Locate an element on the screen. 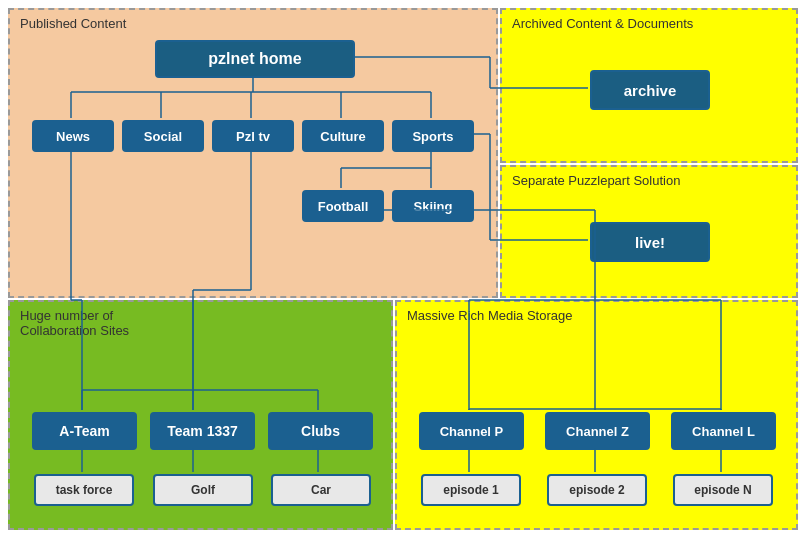 This screenshot has height=537, width=806. node-episode1: episode 1 is located at coordinates (471, 490).